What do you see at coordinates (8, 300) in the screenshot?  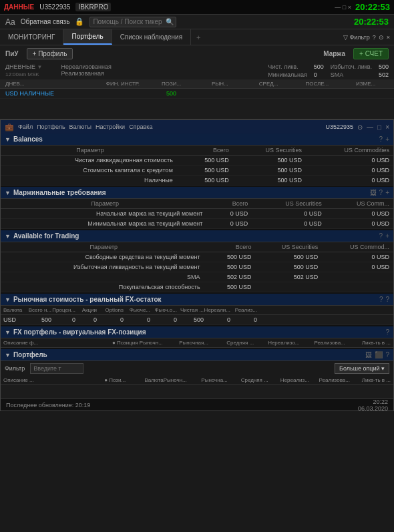 I see `fx-market-collapse: ▼` at bounding box center [8, 300].